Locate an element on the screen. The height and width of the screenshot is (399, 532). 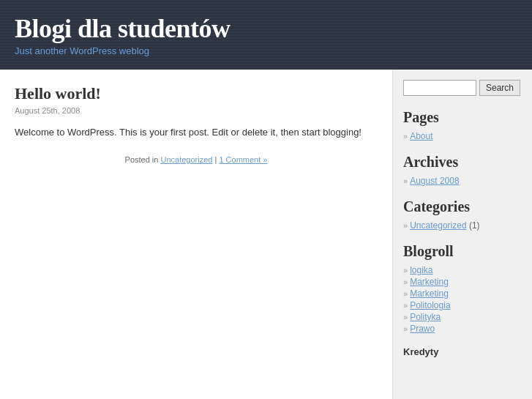
post-title: Hello world! is located at coordinates (196, 94).